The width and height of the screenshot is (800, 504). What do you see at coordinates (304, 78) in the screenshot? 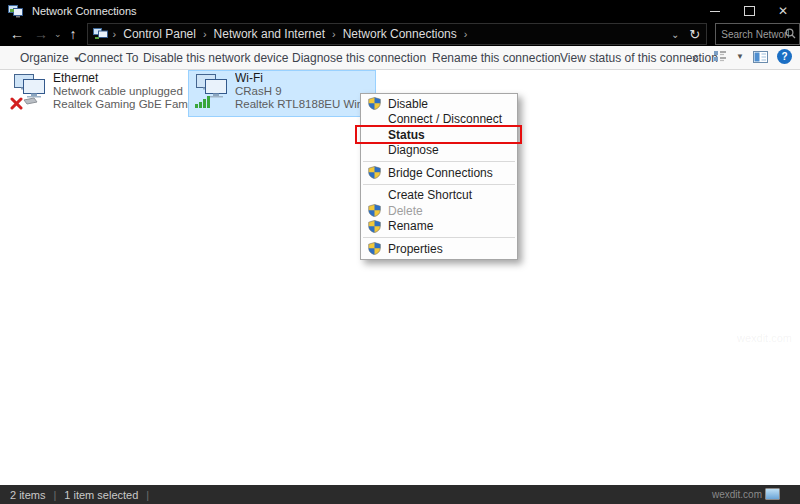
I see `connection-name: Wi-Fi` at bounding box center [304, 78].